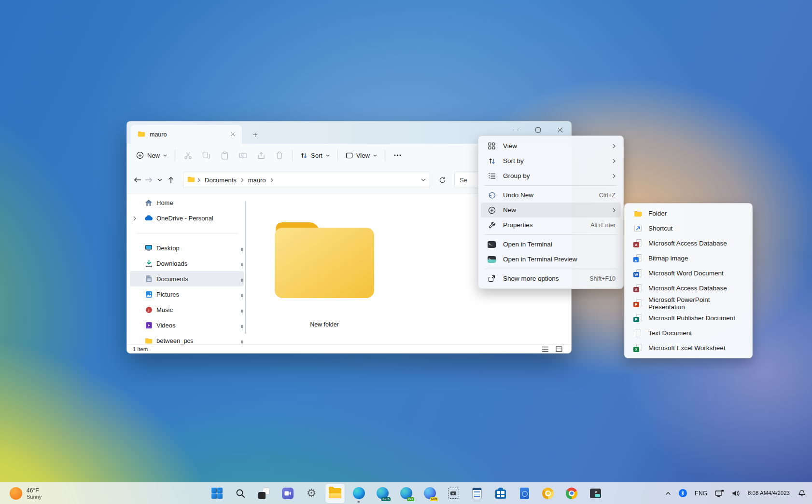 This screenshot has height=504, width=812. Describe the element at coordinates (551, 146) in the screenshot. I see `menu-item-view: View` at that location.